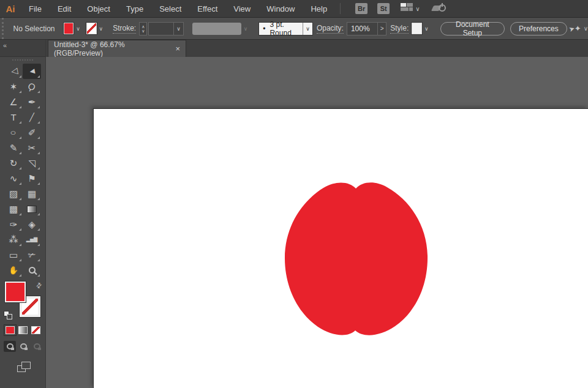  Describe the element at coordinates (117, 48) in the screenshot. I see `document-tab: Untitled-3* @ 66.67% (RGB/Preview) ×` at that location.